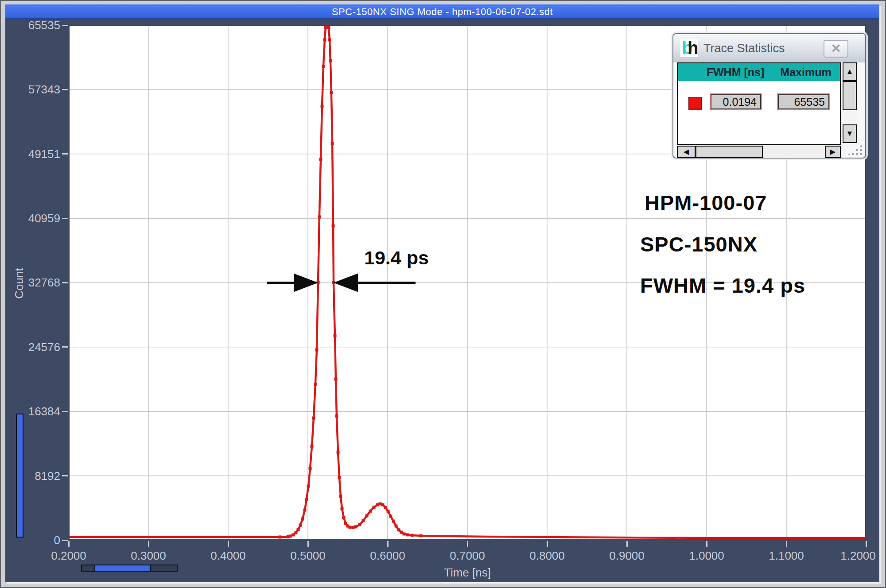 The width and height of the screenshot is (886, 588). I want to click on trace-statistics-title: Trace Statistics, so click(744, 49).